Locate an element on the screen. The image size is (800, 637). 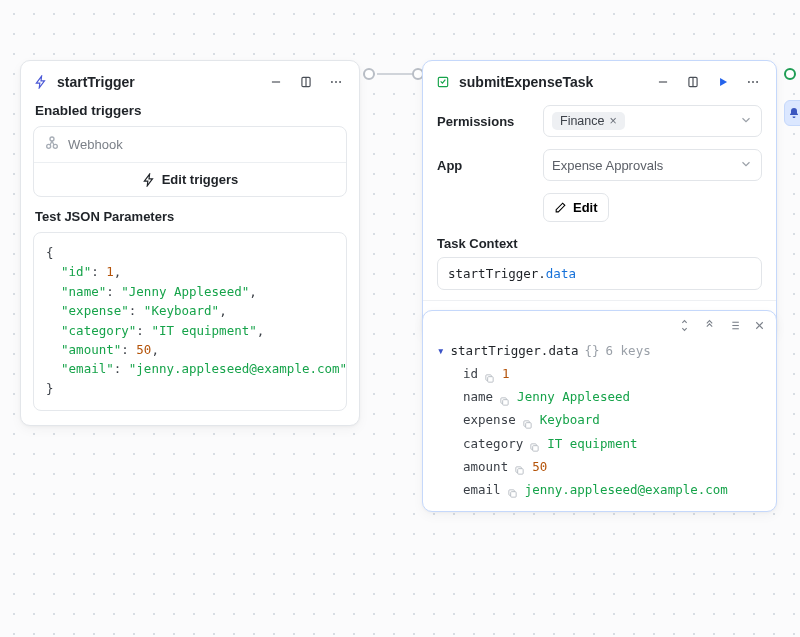
app-select: Expense Approvals is located at coordinates (652, 165).